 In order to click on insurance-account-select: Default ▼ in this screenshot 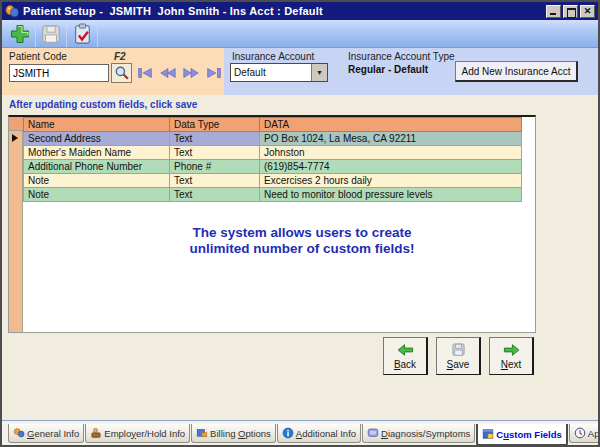, I will do `click(279, 72)`.